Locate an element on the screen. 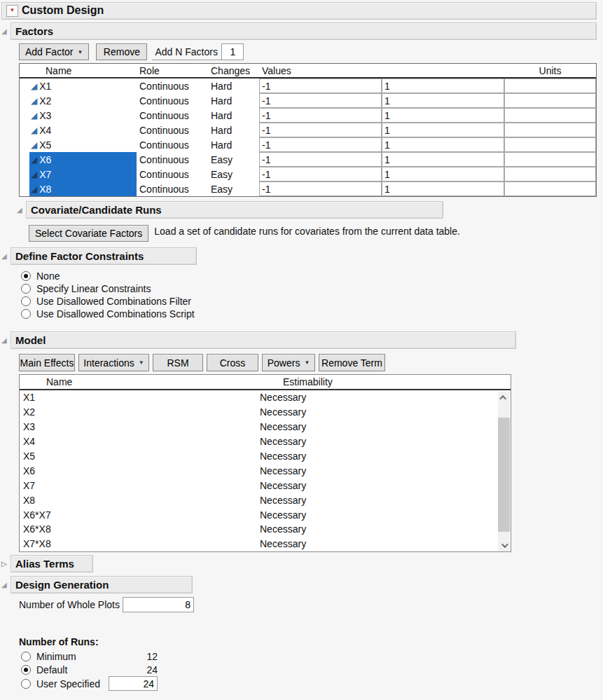  factor-row-selected: ◢X6 Continuous Easy -1 1 is located at coordinates (308, 160).